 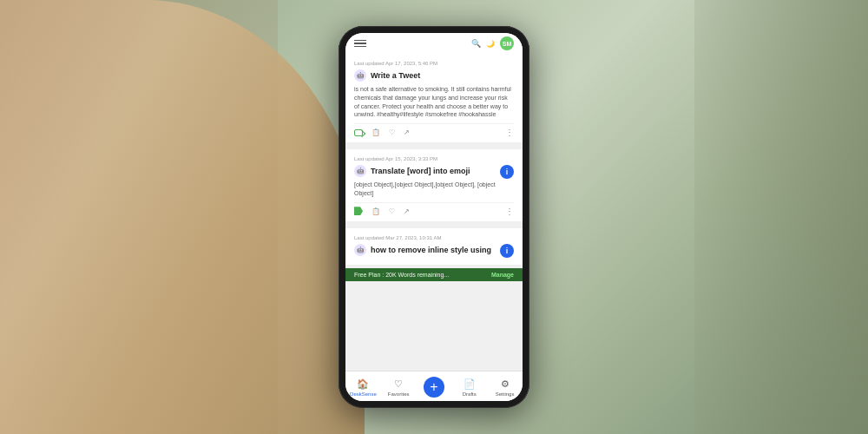 I want to click on avatar: SM, so click(x=507, y=43).